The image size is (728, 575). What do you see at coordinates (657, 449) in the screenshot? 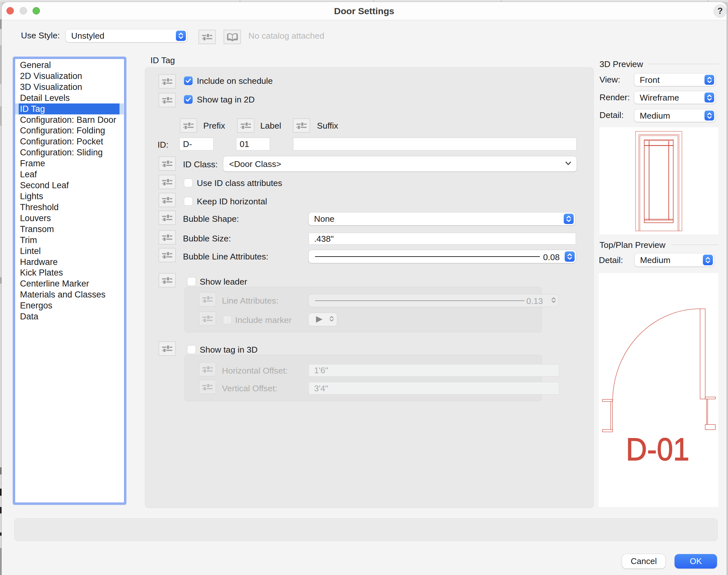
I see `svg-text: D-01` at bounding box center [657, 449].